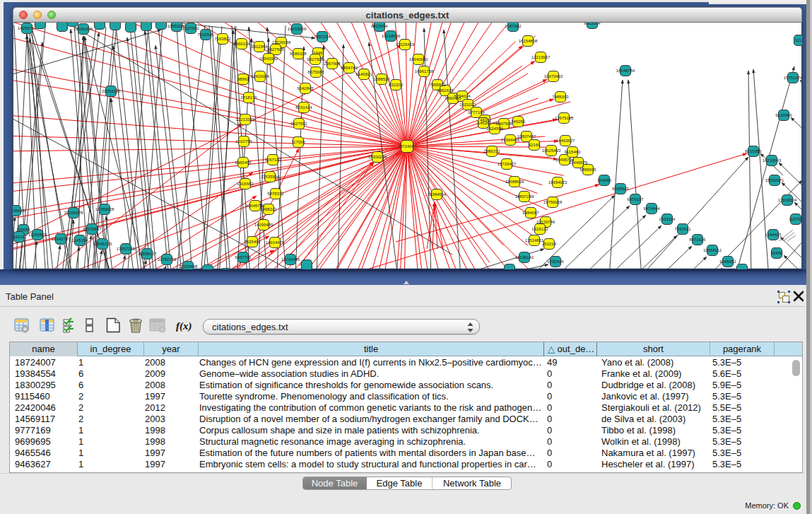 The height and width of the screenshot is (514, 812). What do you see at coordinates (392, 36) in the screenshot?
I see `svg-text: 19218506` at bounding box center [392, 36].